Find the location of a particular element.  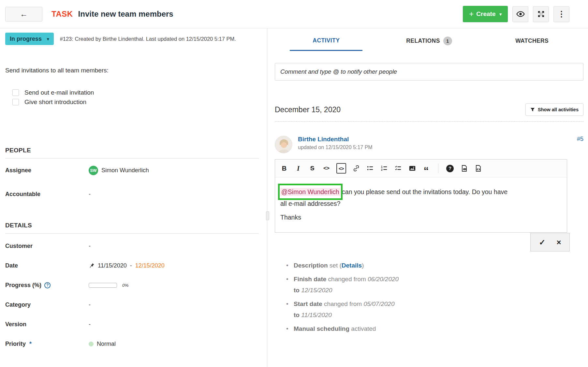

version-row: Version - is located at coordinates (132, 324).